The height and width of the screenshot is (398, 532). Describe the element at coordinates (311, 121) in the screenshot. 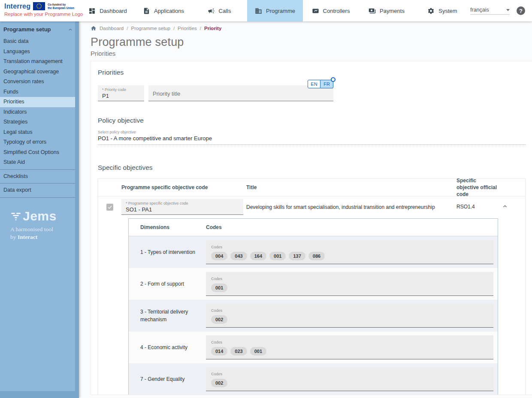

I see `policy-objective-heading: Policy objective` at that location.